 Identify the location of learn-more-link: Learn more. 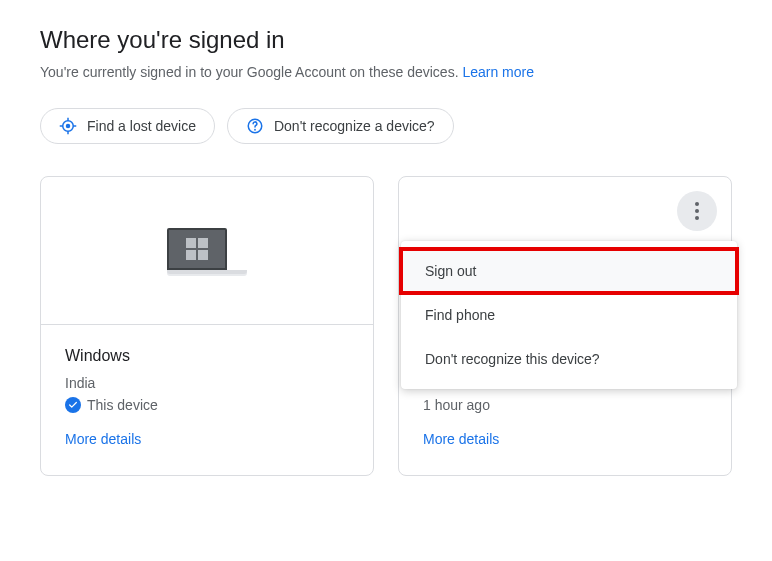
(498, 72).